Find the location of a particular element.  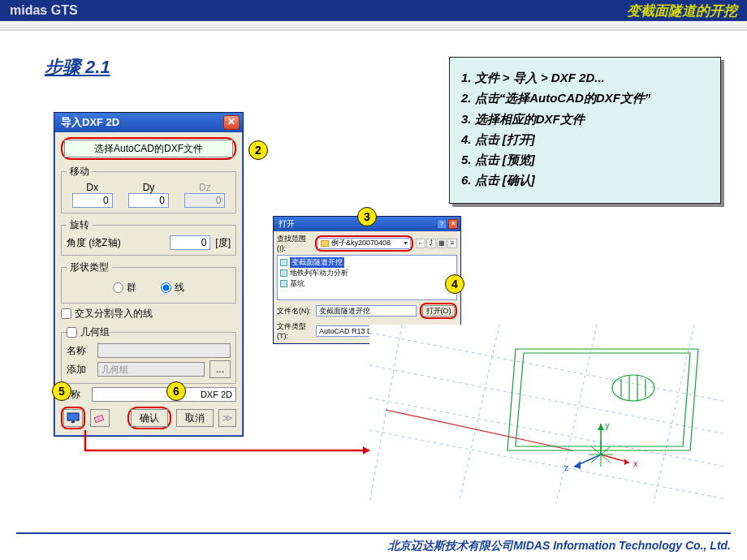

preview-button is located at coordinates (73, 418).